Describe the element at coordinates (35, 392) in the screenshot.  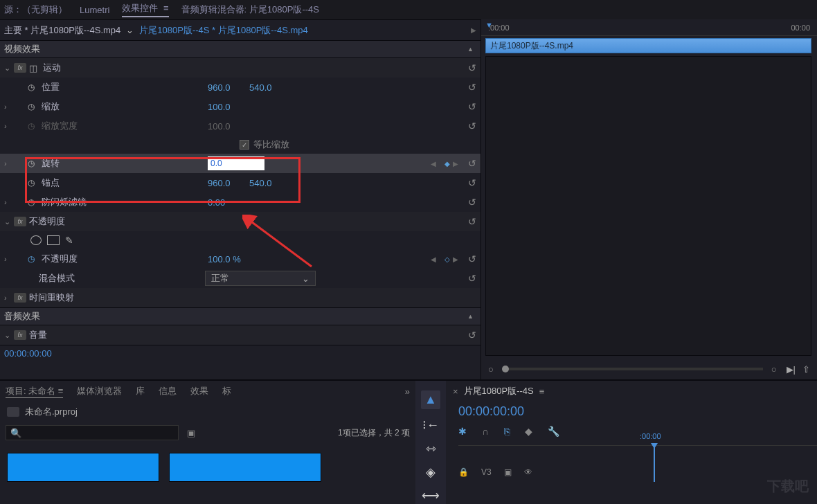
I see `tab-project: 项目: 未命名 ≡` at that location.